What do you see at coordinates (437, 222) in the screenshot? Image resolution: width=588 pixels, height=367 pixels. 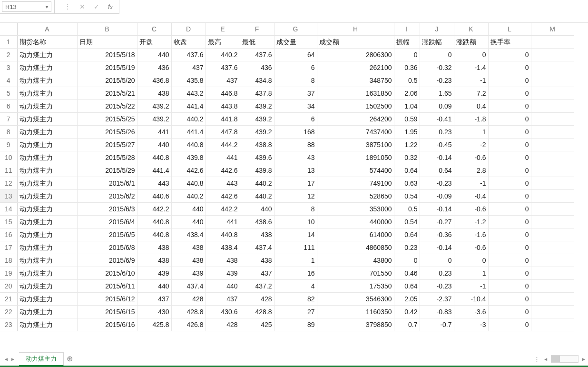 I see `cell: -0.27` at bounding box center [437, 222].